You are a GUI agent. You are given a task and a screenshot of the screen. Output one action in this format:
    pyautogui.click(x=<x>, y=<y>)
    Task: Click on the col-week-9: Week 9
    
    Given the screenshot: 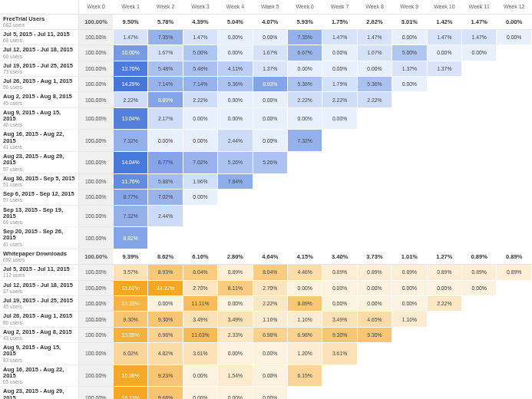 What is the action you would take?
    pyautogui.click(x=410, y=7)
    